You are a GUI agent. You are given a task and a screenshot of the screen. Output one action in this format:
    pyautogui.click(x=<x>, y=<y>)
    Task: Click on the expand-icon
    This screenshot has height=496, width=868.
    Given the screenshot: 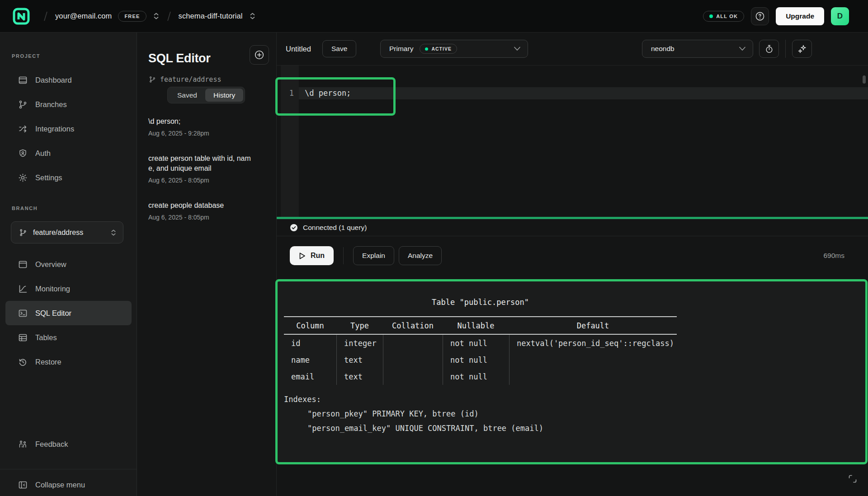 What is the action you would take?
    pyautogui.click(x=853, y=479)
    